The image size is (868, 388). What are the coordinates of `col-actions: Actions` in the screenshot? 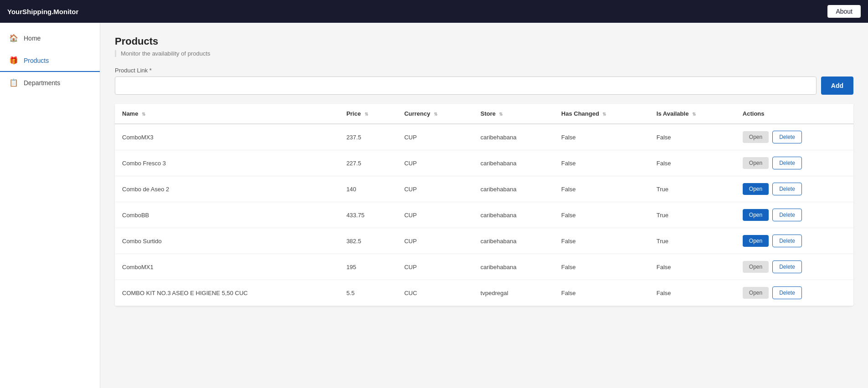 It's located at (795, 114).